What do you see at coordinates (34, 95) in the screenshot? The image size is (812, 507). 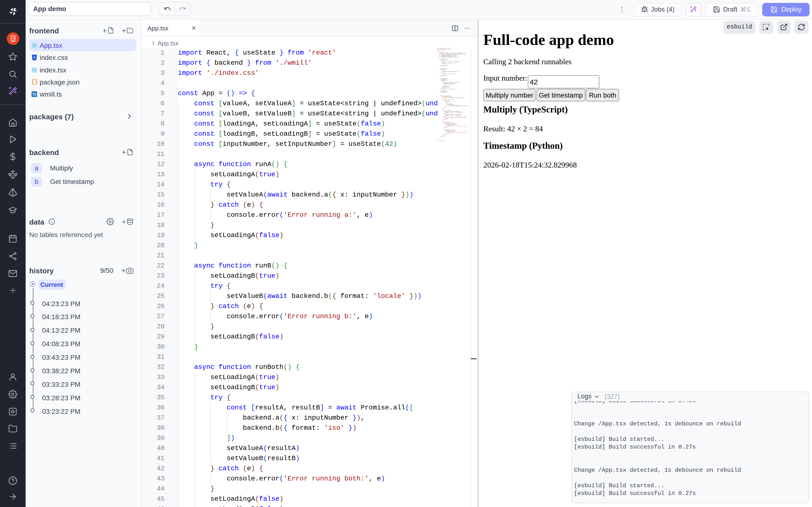 I see `svg-text: TS` at bounding box center [34, 95].